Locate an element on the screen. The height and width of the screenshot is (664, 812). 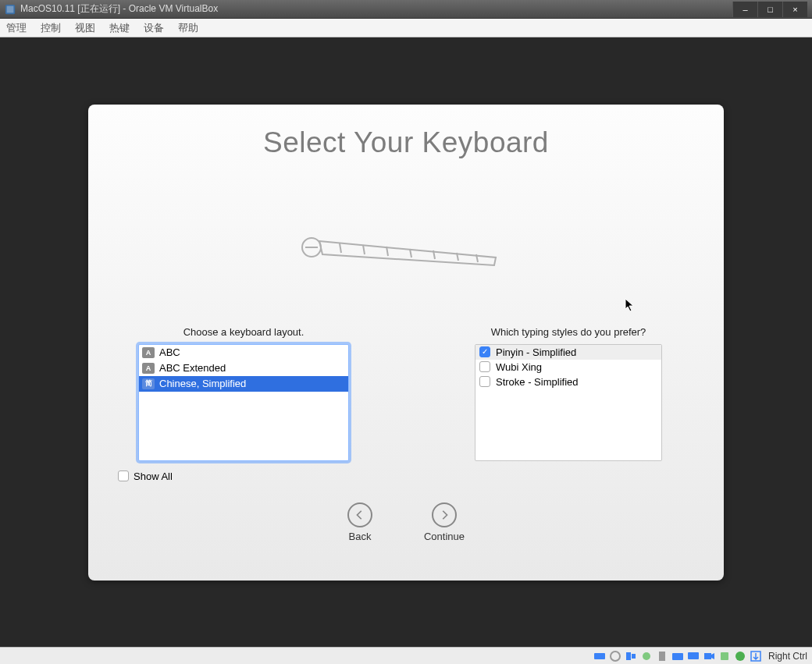
maximize-button: □ is located at coordinates (770, 9).